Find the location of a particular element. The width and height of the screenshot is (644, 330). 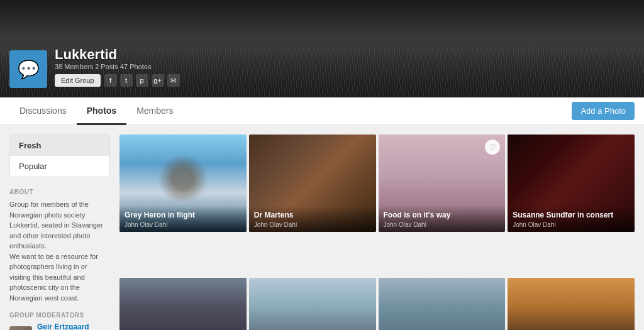

filter-popular: Popular is located at coordinates (60, 166).